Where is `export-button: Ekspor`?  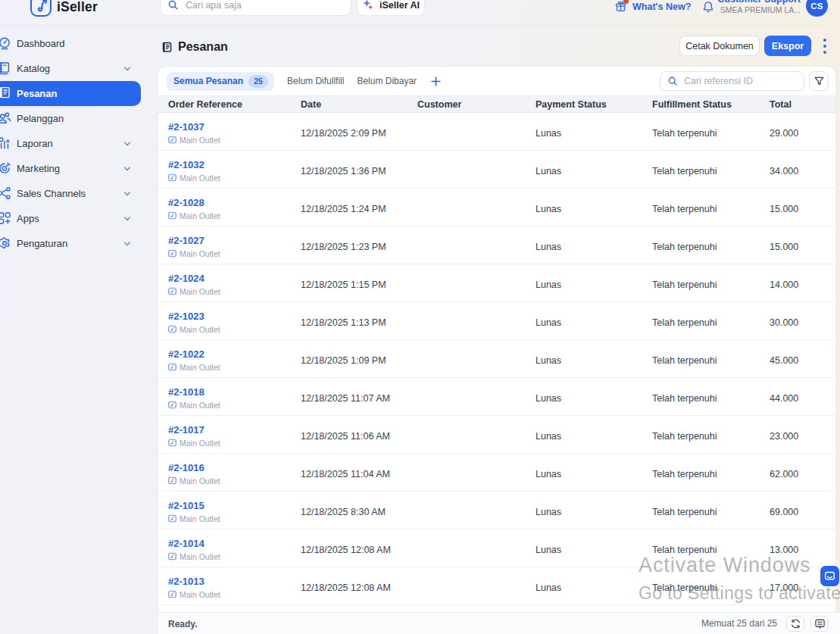
export-button: Ekspor is located at coordinates (788, 45).